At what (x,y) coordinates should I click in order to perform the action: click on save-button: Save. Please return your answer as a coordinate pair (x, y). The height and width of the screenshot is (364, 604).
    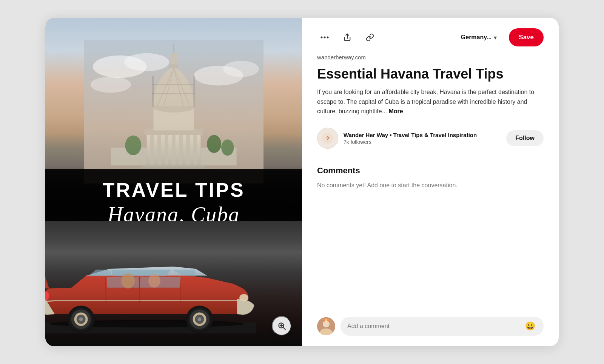
    Looking at the image, I should click on (526, 37).